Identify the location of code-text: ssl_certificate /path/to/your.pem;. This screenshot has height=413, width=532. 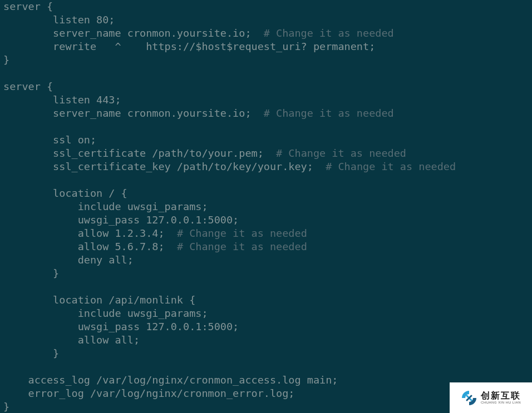
(140, 153).